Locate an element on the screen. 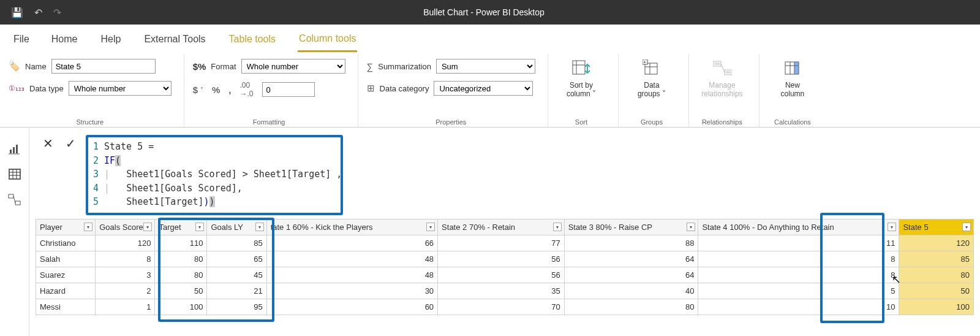 This screenshot has height=336, width=980. formula-line5: Sheet1[Target] is located at coordinates (165, 202).